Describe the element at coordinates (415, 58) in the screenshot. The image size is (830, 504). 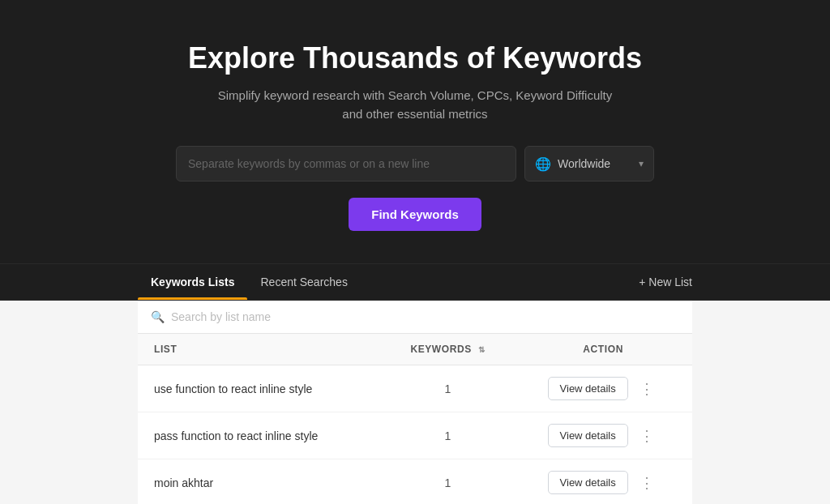
I see `hero-title: Explore Thousands of Keywords` at that location.